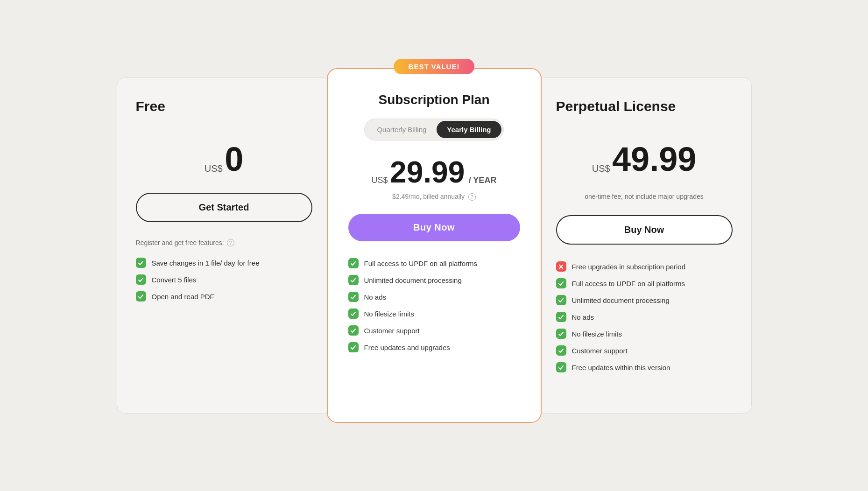 Image resolution: width=868 pixels, height=491 pixels. What do you see at coordinates (389, 314) in the screenshot?
I see `sub-feature-4: No filesize limits` at bounding box center [389, 314].